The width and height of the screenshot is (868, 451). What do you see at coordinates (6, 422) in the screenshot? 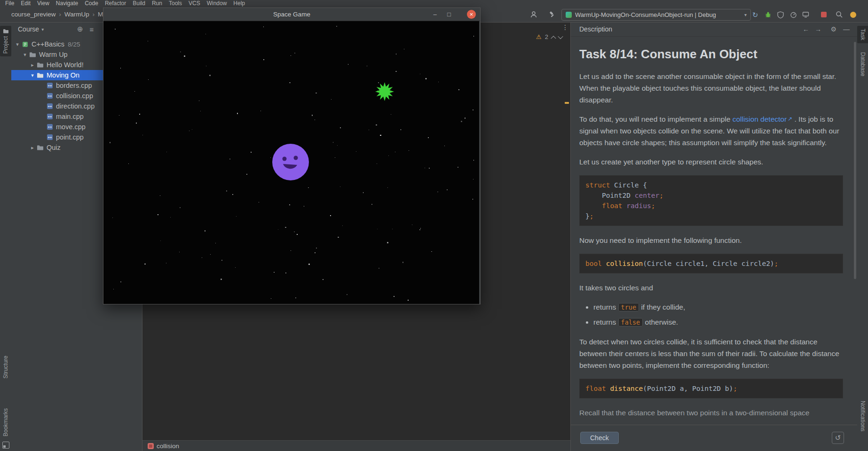
I see `tool-stripe-bookmarks: Bookmarks` at bounding box center [6, 422].